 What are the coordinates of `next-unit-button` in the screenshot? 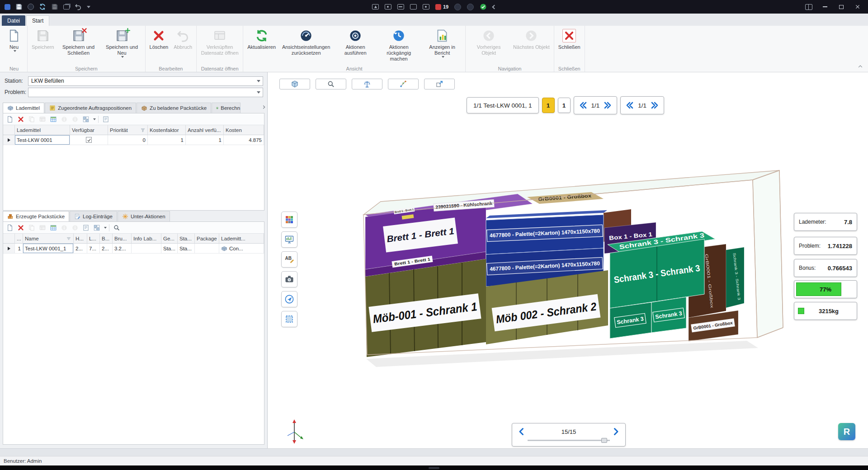 It's located at (608, 105).